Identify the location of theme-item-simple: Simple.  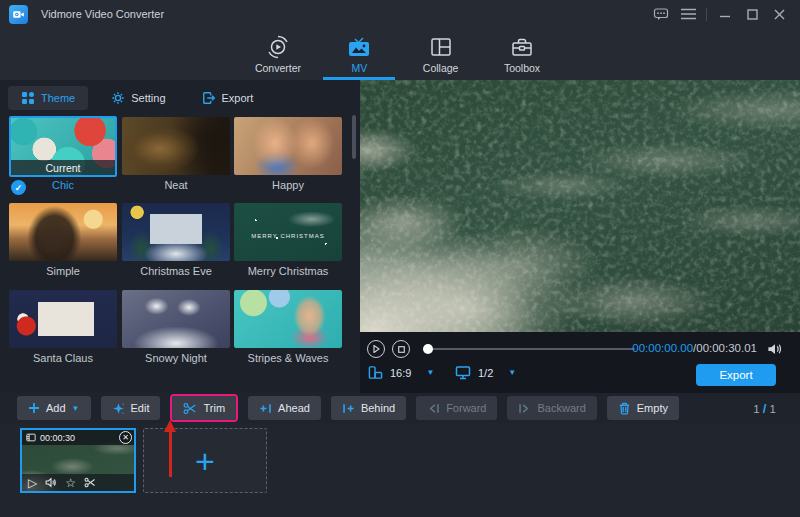
(63, 240).